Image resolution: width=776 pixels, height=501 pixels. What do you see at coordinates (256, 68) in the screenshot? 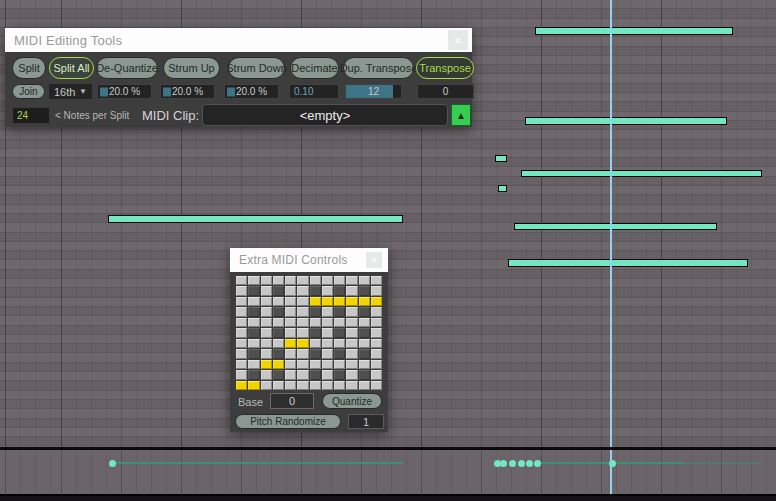
I see `strum-down-button: Strum Down` at bounding box center [256, 68].